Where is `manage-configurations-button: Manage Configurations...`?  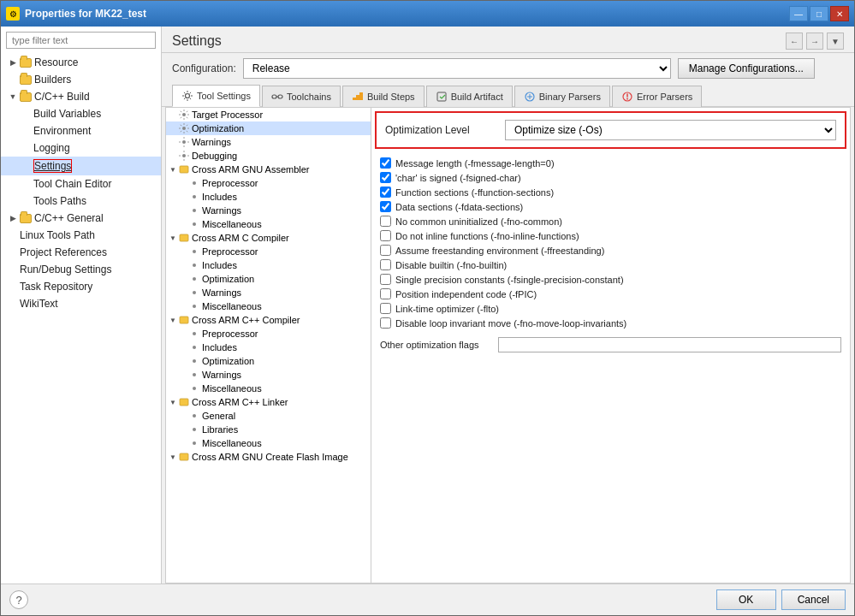 manage-configurations-button: Manage Configurations... is located at coordinates (746, 68).